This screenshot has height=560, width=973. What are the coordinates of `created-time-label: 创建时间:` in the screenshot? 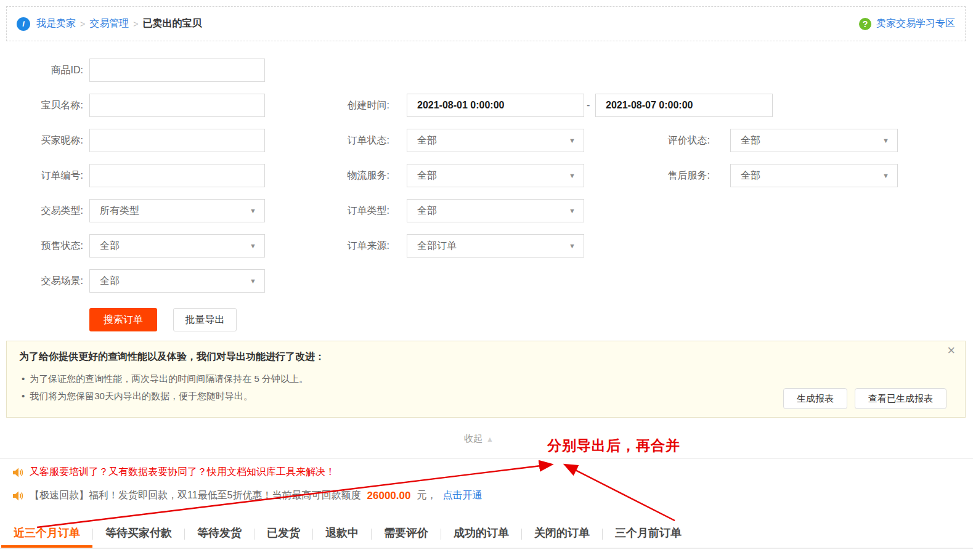 It's located at (336, 105).